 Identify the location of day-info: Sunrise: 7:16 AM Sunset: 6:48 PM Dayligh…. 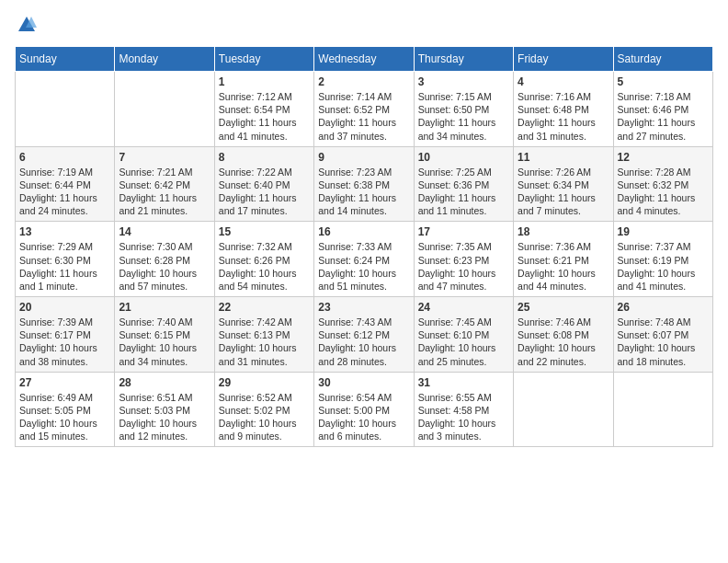
(563, 116).